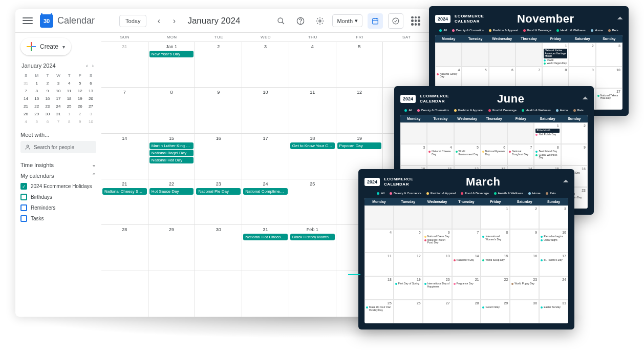 The width and height of the screenshot is (644, 350). What do you see at coordinates (172, 248) in the screenshot?
I see `day-cell: 29` at bounding box center [172, 248].